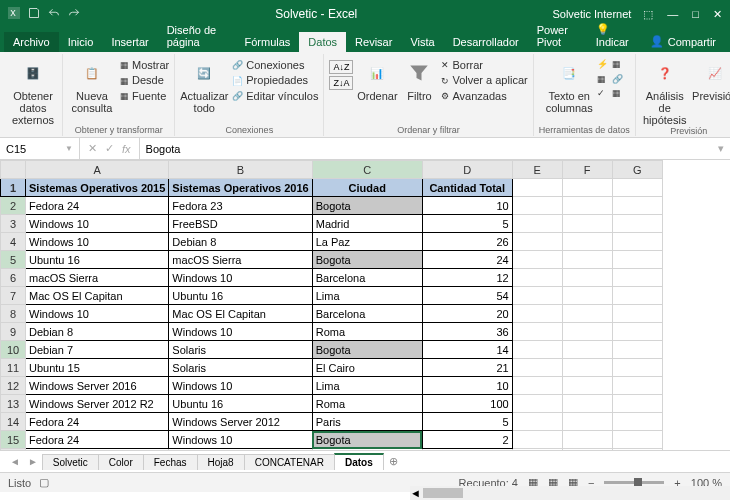 Image resolution: width=730 pixels, height=500 pixels. Describe the element at coordinates (92, 148) in the screenshot. I see `cancel-icon: ✕` at that location.